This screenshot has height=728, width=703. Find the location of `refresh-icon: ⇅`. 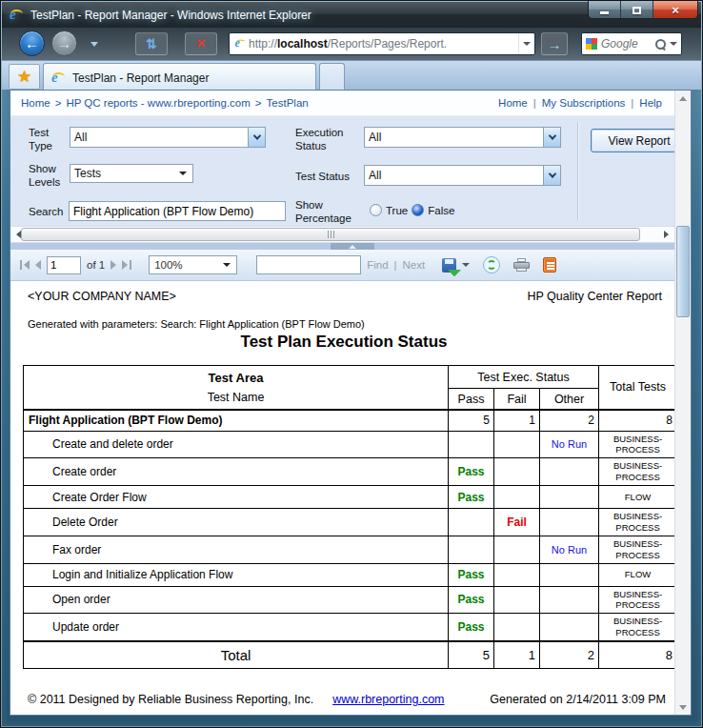

refresh-icon: ⇅ is located at coordinates (151, 44).